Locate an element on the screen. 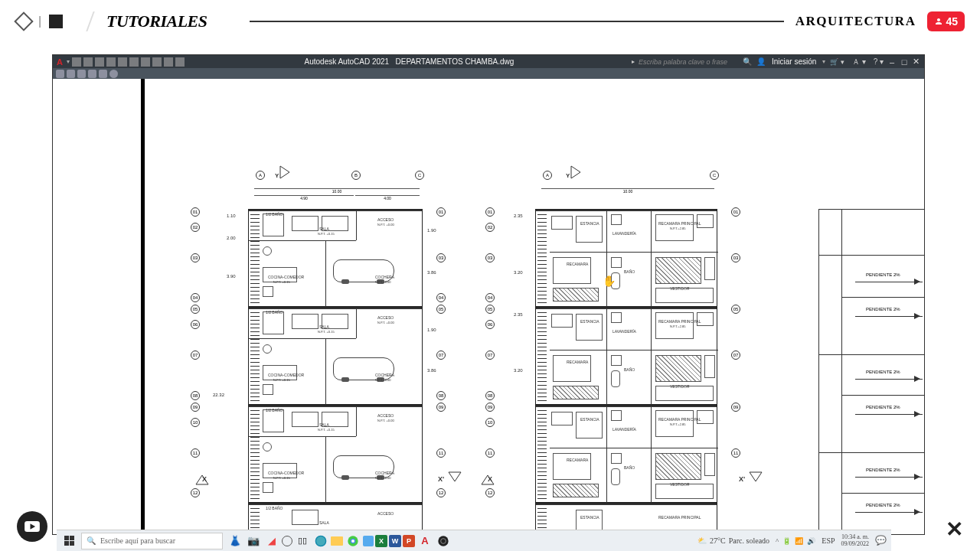  taskbar-search-input: 🔍 Escribe aquí para buscar is located at coordinates (152, 541).